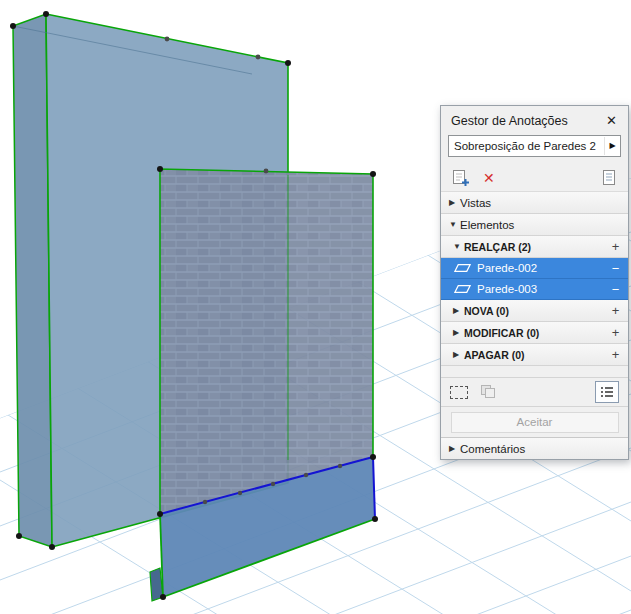 This screenshot has height=614, width=631. What do you see at coordinates (540, 289) in the screenshot?
I see `item-label: Parede-003` at bounding box center [540, 289].